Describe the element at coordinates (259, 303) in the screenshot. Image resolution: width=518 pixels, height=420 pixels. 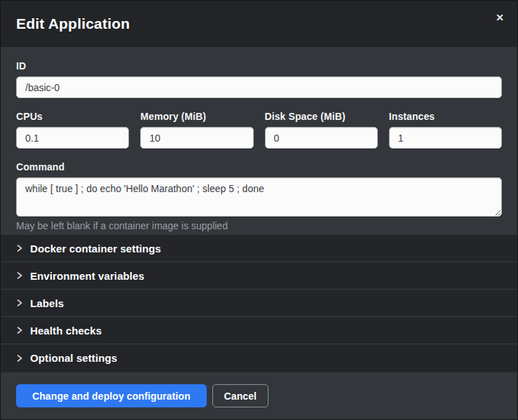
I see `section-labels: Labels` at that location.